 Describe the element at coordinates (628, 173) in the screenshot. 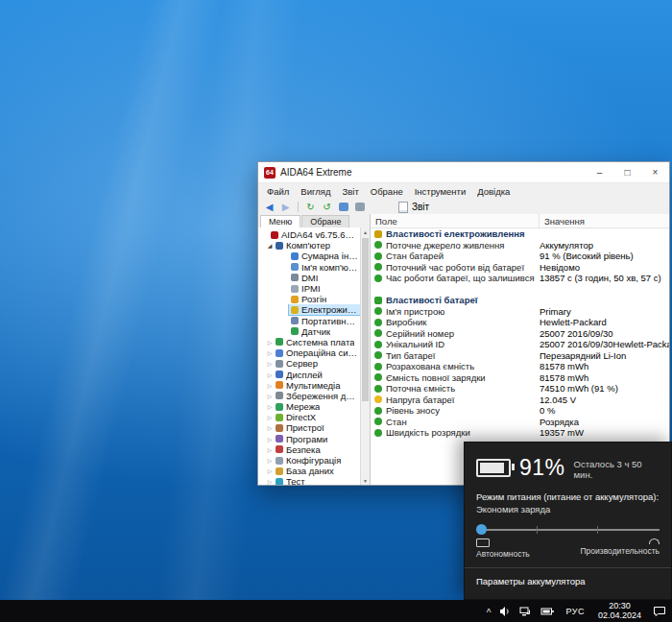

I see `maximize-button: □` at that location.